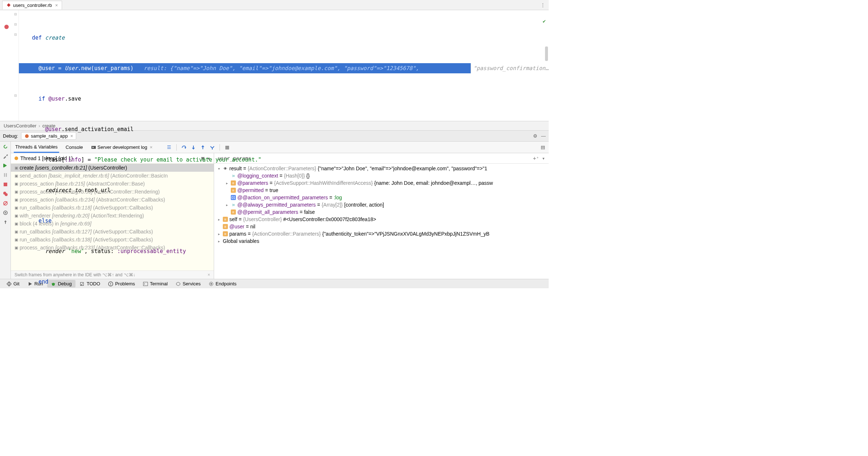 The width and height of the screenshot is (868, 456). What do you see at coordinates (5, 203) in the screenshot?
I see `mute-breakpoints-icon` at bounding box center [5, 203].